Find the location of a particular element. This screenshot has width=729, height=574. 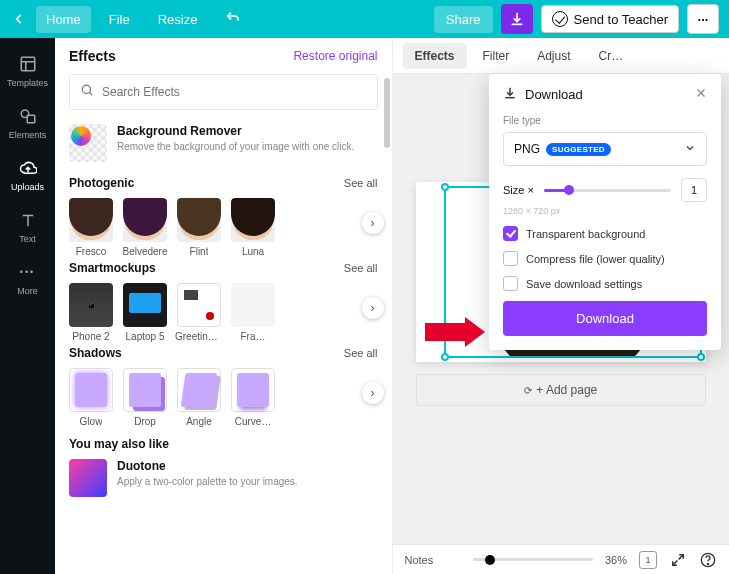

option-label: Save download settings is located at coordinates (584, 284).